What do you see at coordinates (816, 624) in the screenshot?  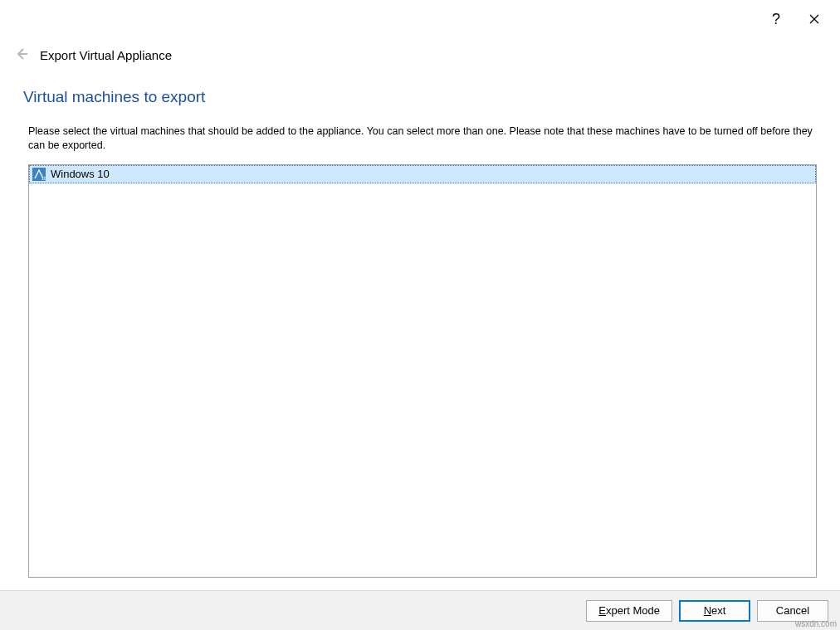 I see `watermark: wsxdn.com` at bounding box center [816, 624].